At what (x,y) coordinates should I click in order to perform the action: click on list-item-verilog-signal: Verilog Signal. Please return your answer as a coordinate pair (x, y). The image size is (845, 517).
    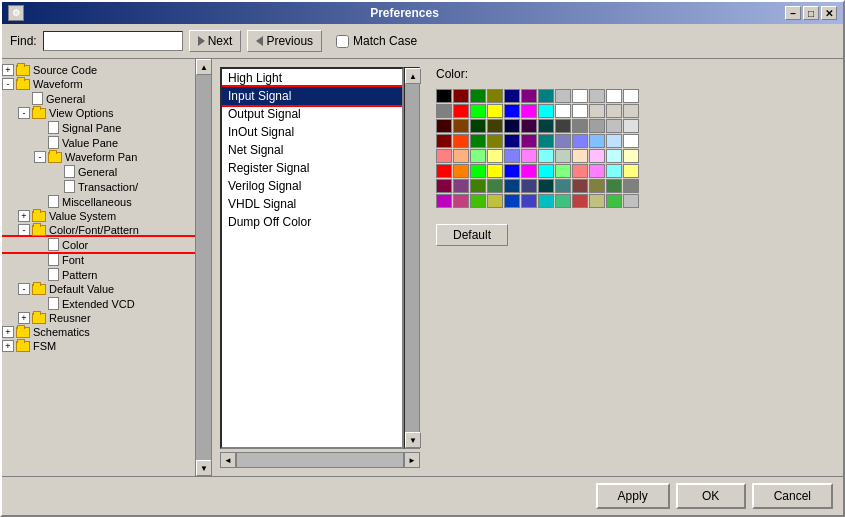
    Looking at the image, I should click on (312, 186).